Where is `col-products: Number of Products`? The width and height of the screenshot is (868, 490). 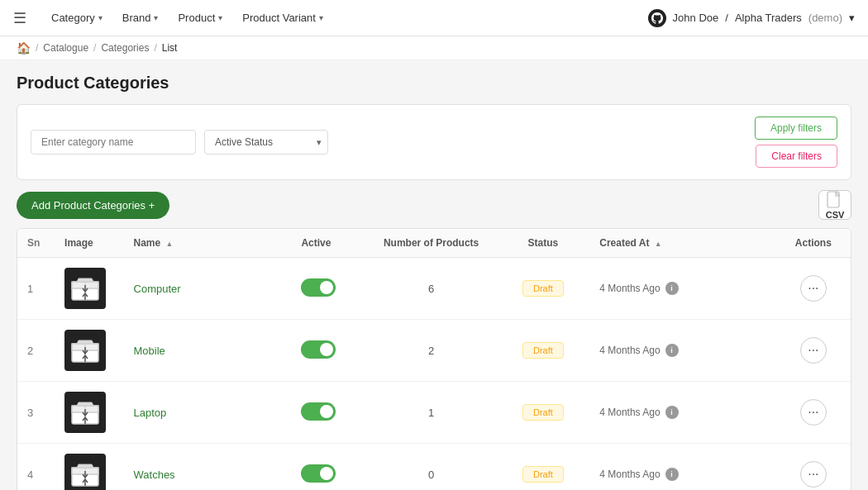 col-products: Number of Products is located at coordinates (432, 243).